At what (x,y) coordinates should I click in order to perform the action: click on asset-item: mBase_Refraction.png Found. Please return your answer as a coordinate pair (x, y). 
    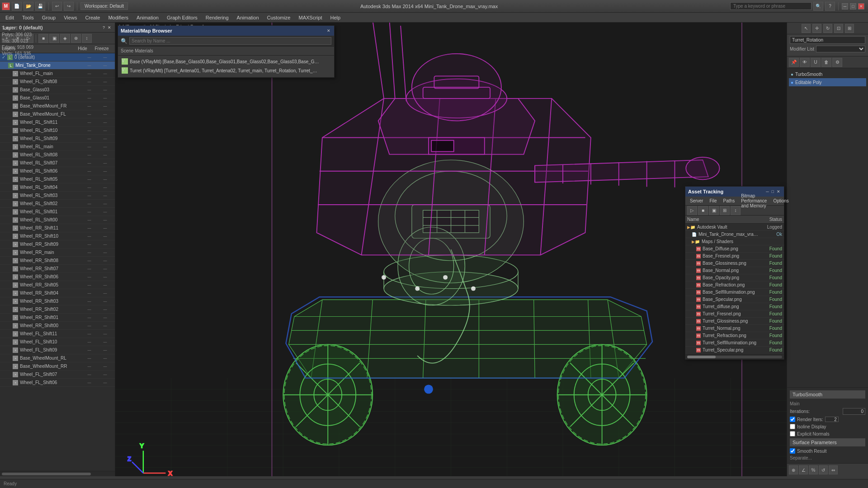
    Looking at the image, I should click on (735, 285).